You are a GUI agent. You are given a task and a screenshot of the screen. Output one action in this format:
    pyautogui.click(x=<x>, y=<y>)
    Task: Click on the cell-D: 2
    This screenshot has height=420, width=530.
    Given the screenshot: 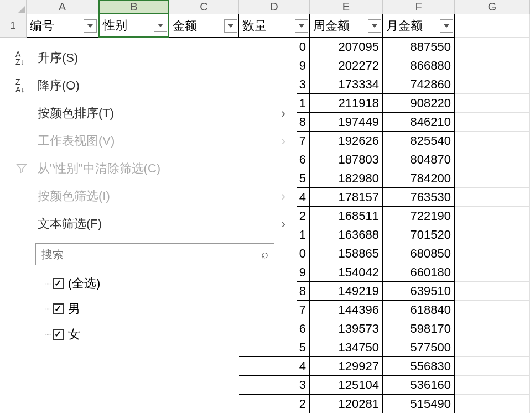 What is the action you would take?
    pyautogui.click(x=274, y=404)
    